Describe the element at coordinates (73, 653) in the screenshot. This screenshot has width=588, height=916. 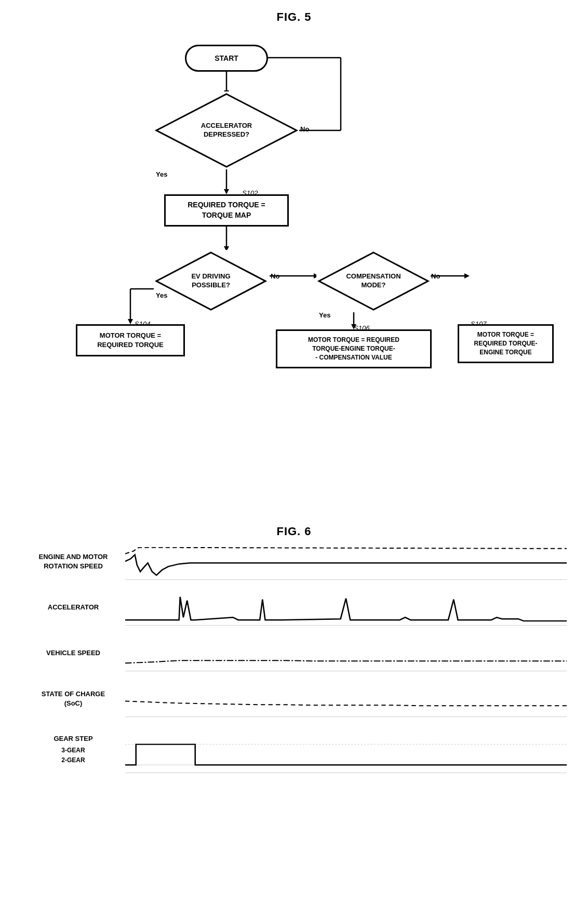
I see `vehicle-speed-label: VEHICLE SPEED` at that location.